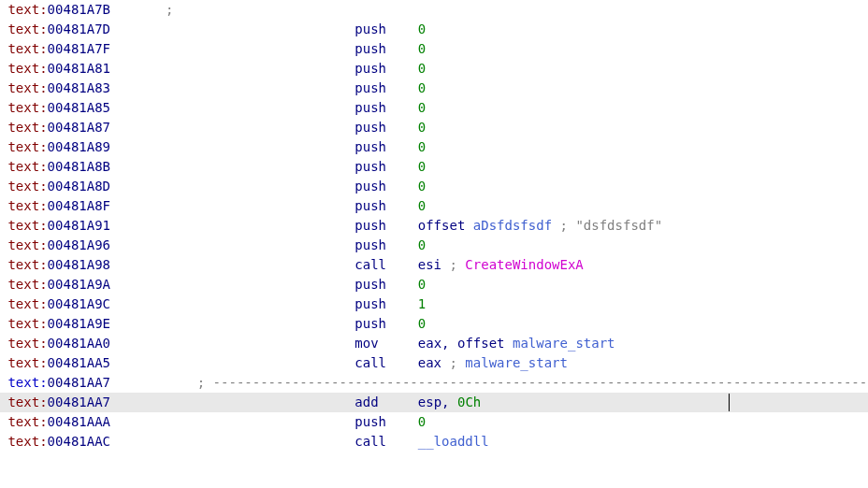 Image resolution: width=868 pixels, height=488 pixels. What do you see at coordinates (516, 363) in the screenshot?
I see `comment-symbol: malware_start` at bounding box center [516, 363].